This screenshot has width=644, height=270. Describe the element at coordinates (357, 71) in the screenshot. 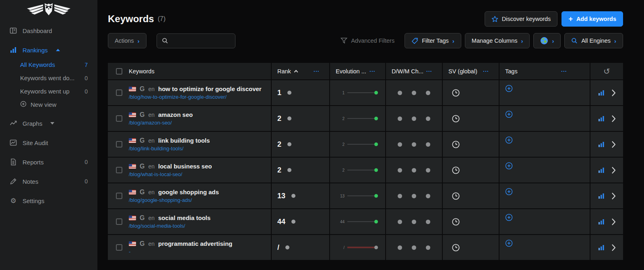

I see `column-header-evolution: Evolution ... •••` at that location.